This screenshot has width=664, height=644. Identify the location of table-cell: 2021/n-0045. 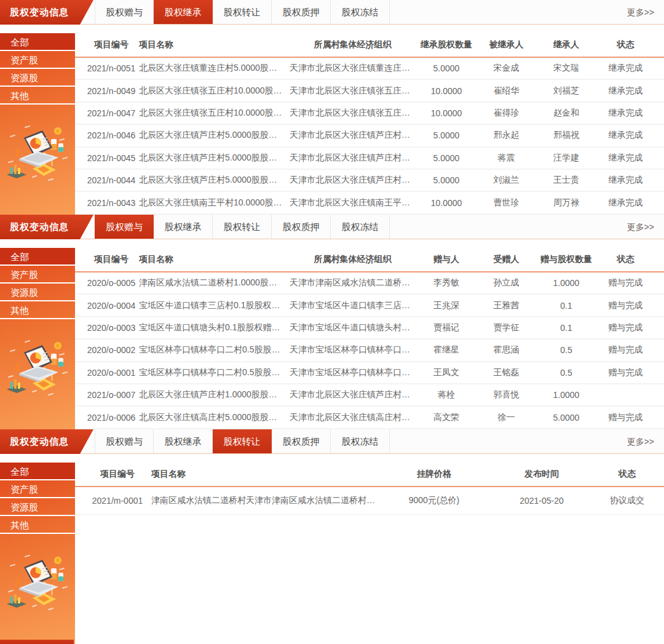
(111, 158).